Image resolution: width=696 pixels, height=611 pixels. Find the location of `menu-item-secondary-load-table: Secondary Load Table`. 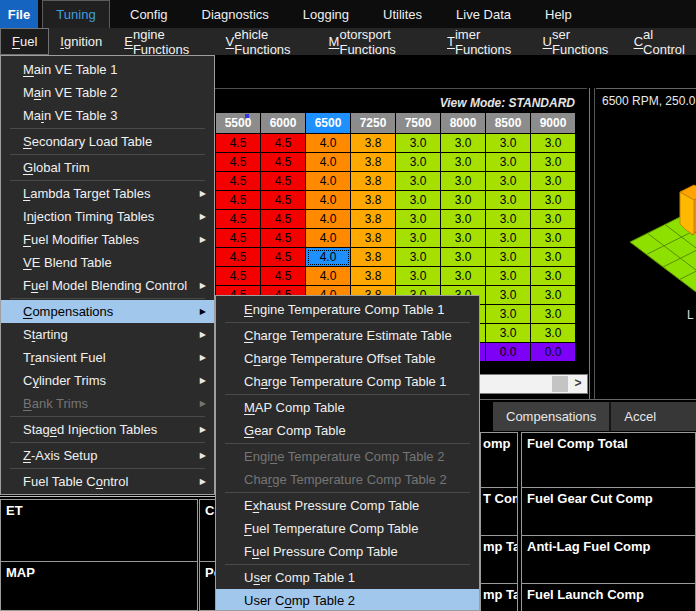

menu-item-secondary-load-table: Secondary Load Table is located at coordinates (108, 142).